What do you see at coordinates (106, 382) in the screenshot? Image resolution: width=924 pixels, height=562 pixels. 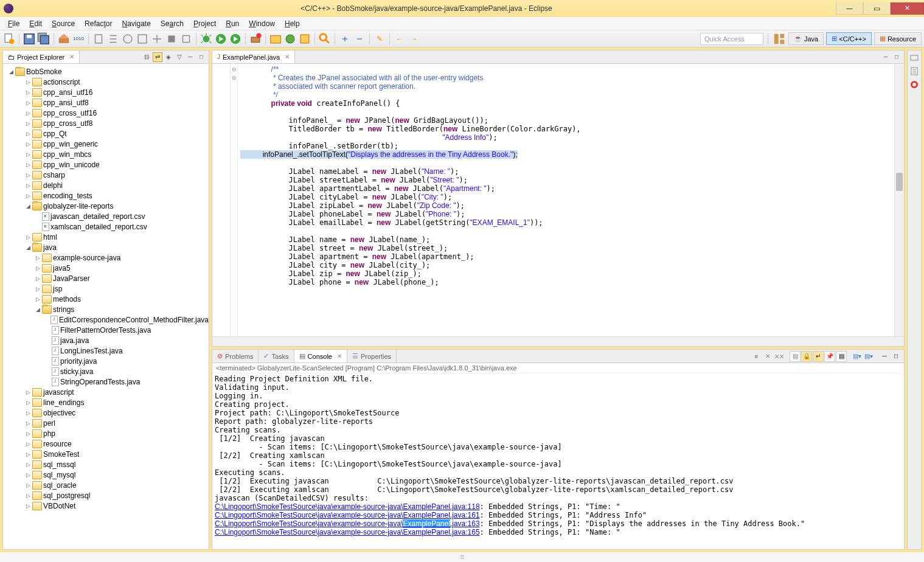 I see `tree-item: StringOperandTests.java` at bounding box center [106, 382].